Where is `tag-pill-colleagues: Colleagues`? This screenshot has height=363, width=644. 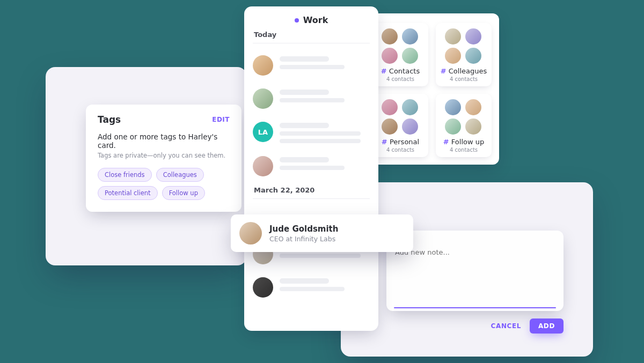 tag-pill-colleagues: Colleagues is located at coordinates (180, 175).